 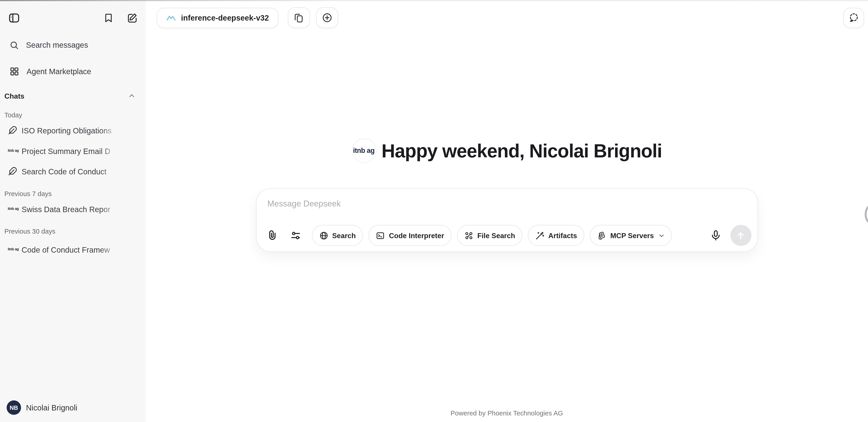 What do you see at coordinates (73, 185) in the screenshot?
I see `chat-history: Today ISO Reporting Obligations itnb ag …` at bounding box center [73, 185].